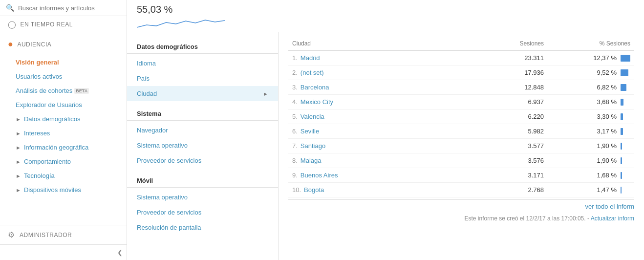 This screenshot has width=644, height=260. I want to click on sessions-cell: 3.171, so click(522, 175).